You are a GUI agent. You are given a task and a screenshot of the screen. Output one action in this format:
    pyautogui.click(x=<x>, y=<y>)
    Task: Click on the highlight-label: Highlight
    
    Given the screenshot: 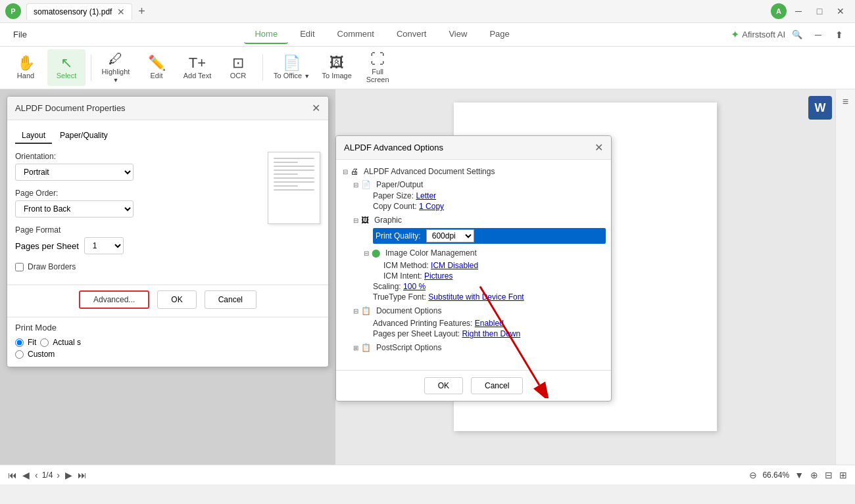 What is the action you would take?
    pyautogui.click(x=116, y=72)
    